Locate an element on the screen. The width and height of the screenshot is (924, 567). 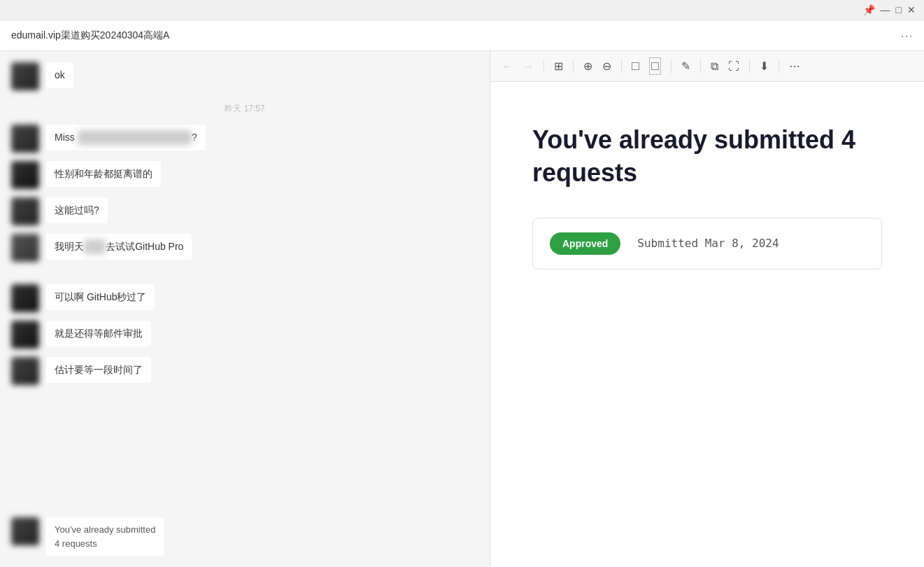
message-text: 这能过吗? is located at coordinates (77, 210).